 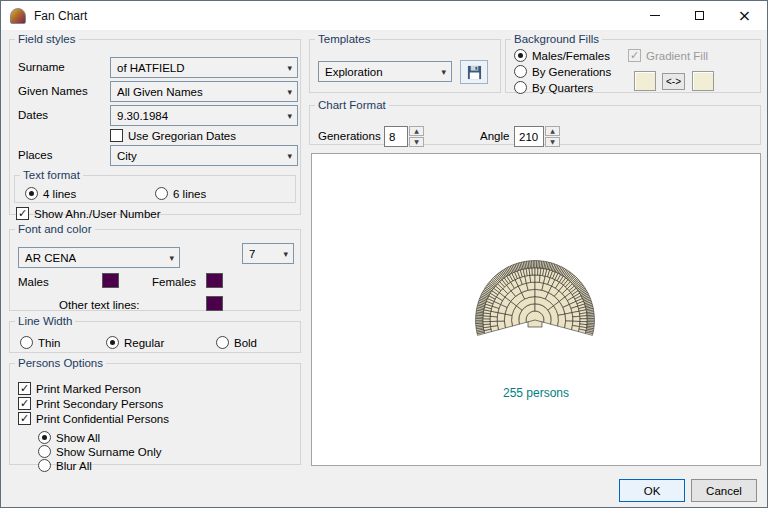 I want to click on checkbox-box, so click(x=116, y=136).